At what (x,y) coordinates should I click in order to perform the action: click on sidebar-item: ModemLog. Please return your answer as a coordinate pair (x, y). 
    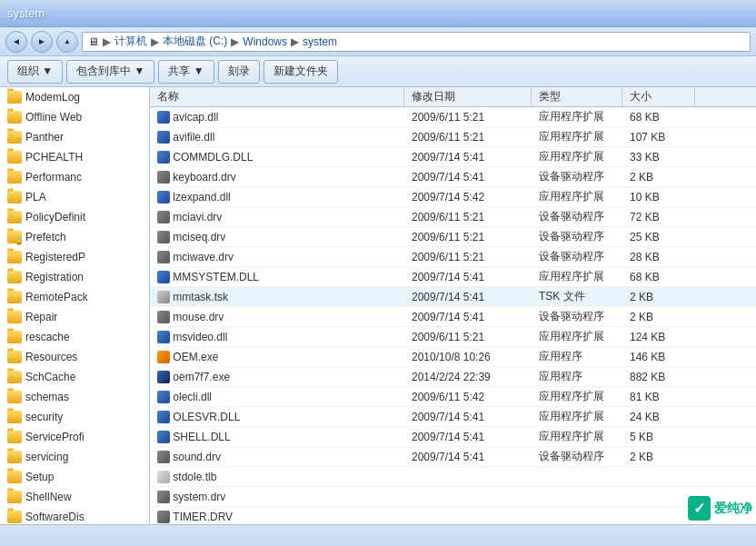
    Looking at the image, I should click on (75, 97).